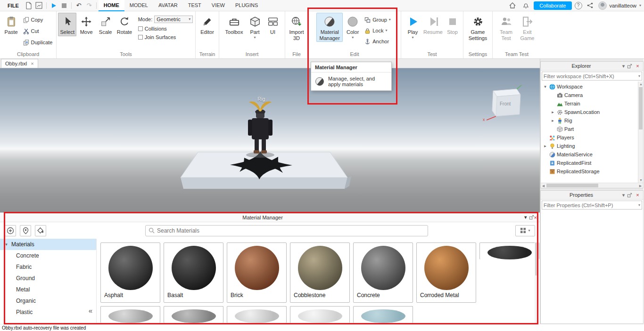 The width and height of the screenshot is (644, 331). I want to click on quick-play-icon, so click(54, 6).